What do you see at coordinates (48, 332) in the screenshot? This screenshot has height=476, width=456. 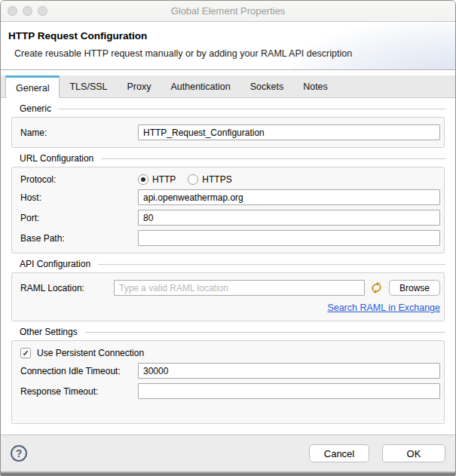 I see `section-title: Other Settings` at bounding box center [48, 332].